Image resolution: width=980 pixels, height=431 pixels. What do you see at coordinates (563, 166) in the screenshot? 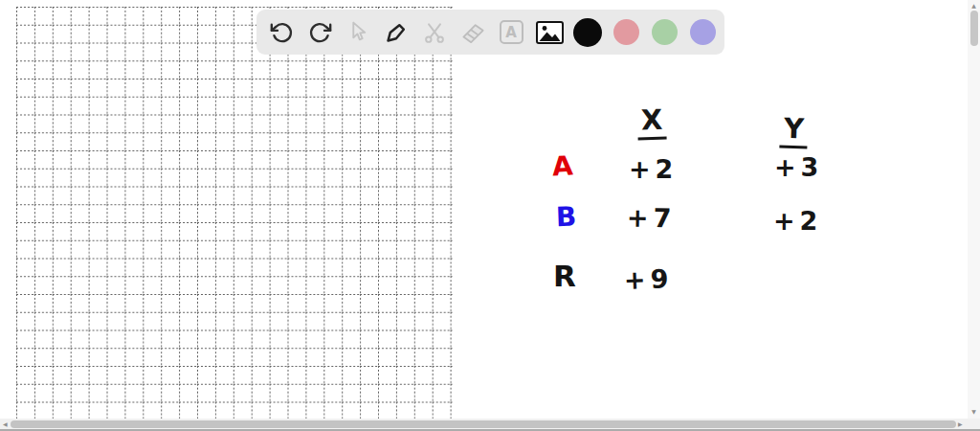
I see `handwritten-row-label-a: A` at bounding box center [563, 166].